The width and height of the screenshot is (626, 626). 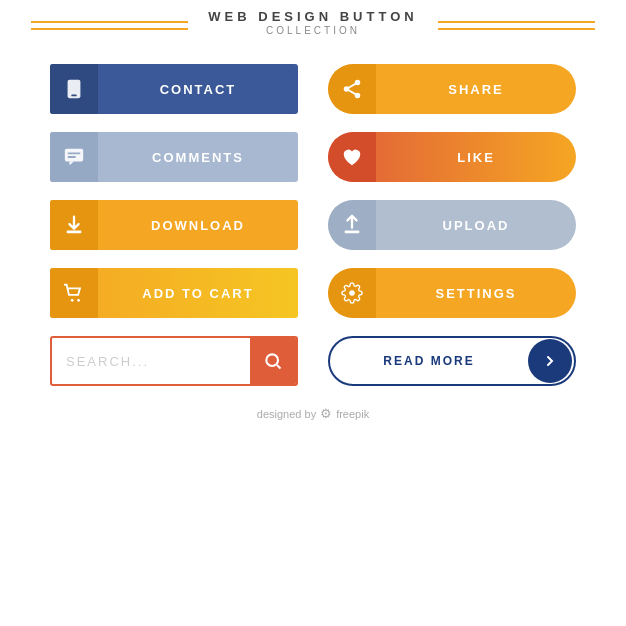 What do you see at coordinates (174, 361) in the screenshot?
I see `search-button: SEARCH...` at bounding box center [174, 361].